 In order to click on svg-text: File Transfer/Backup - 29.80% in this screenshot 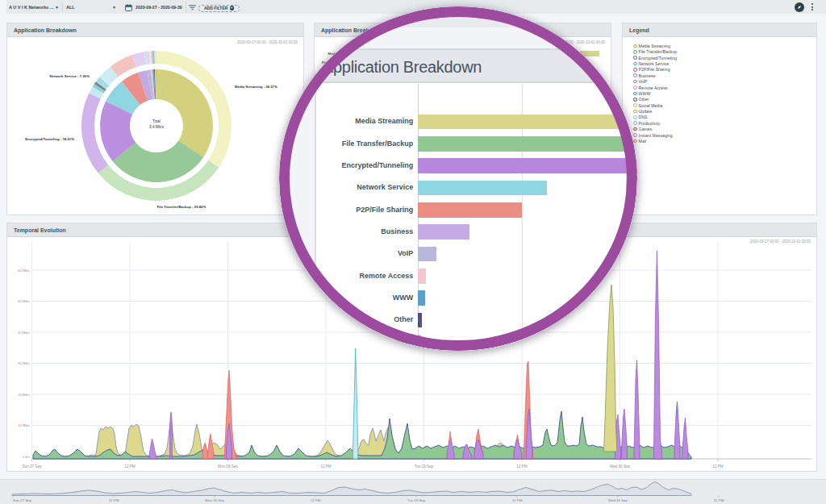, I will do `click(182, 206)`.